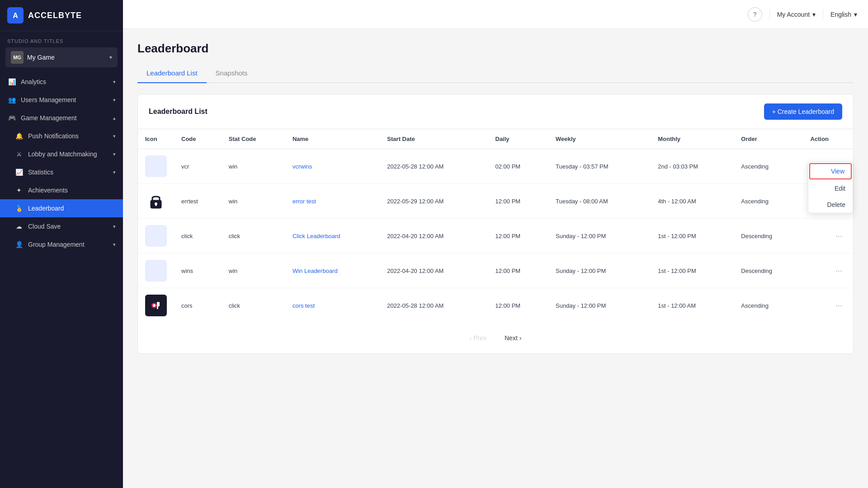 The width and height of the screenshot is (868, 488). I want to click on sidebar-item-label: Lobby and Matchmaking, so click(68, 154).